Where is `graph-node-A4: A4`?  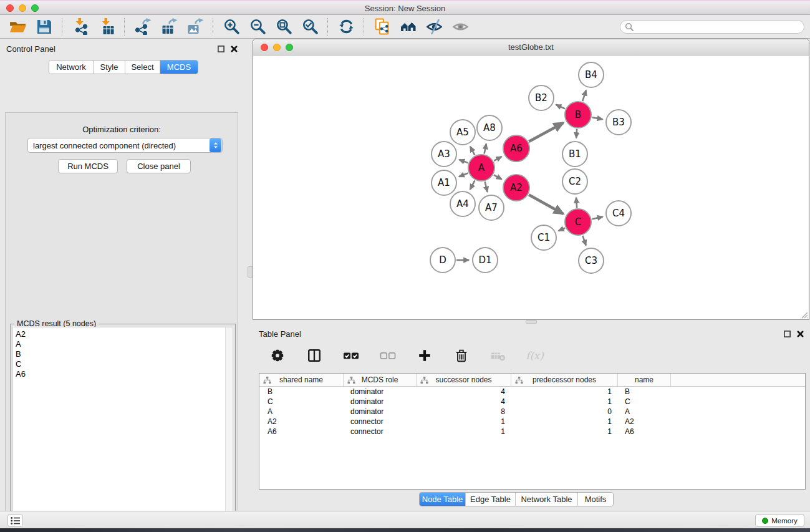
graph-node-A4: A4 is located at coordinates (463, 204).